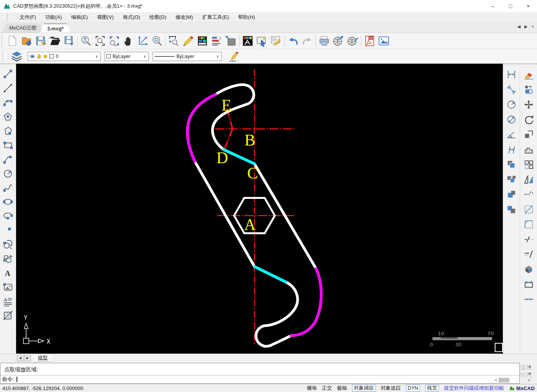 The image size is (537, 392). What do you see at coordinates (23, 28) in the screenshot?
I see `tab-mxcad-cloud: MxCAD云图` at bounding box center [23, 28].